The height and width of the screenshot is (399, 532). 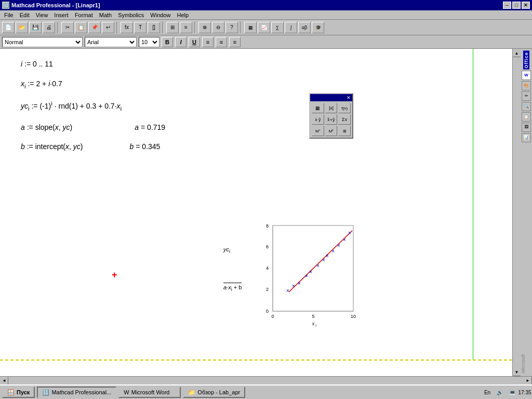 What do you see at coordinates (267, 226) in the screenshot?
I see `svg-text: 8` at bounding box center [267, 226].